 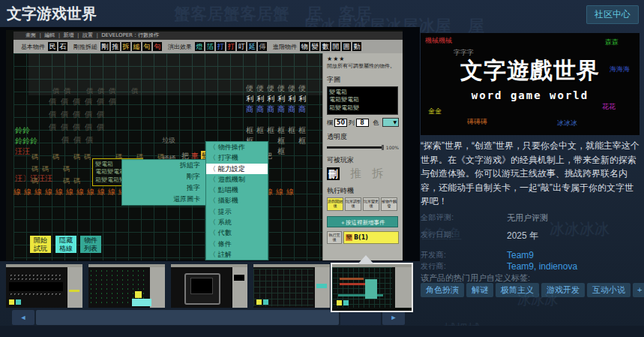 I want to click on rows-input: 8, so click(x=363, y=123).